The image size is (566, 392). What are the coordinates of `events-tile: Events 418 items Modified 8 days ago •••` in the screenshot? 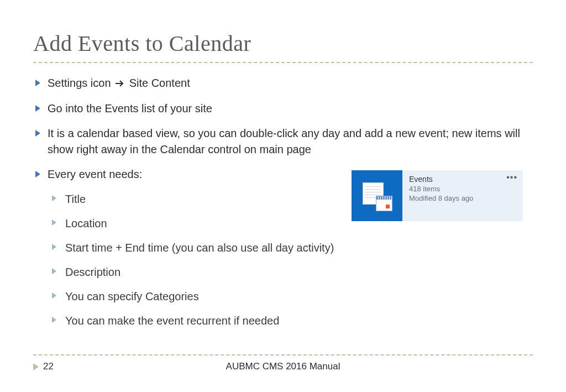 It's located at (437, 196).